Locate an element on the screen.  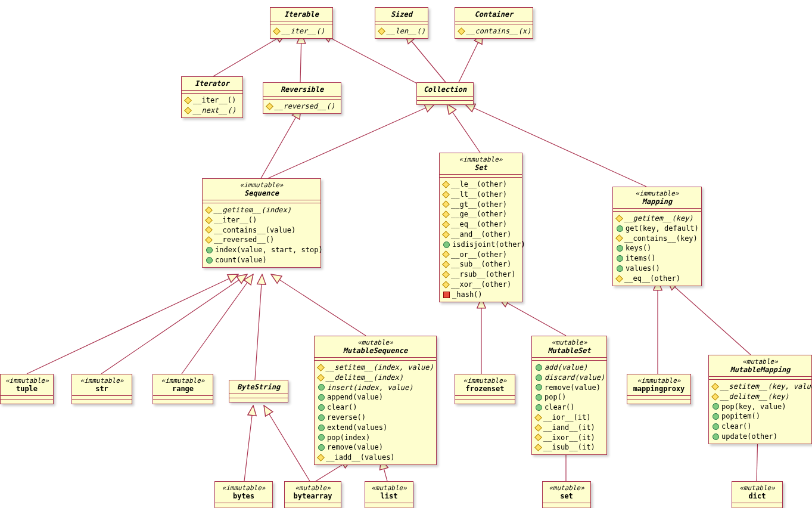
method-list: __setitem__(index, value)__delitem__(ind… is located at coordinates (375, 413).